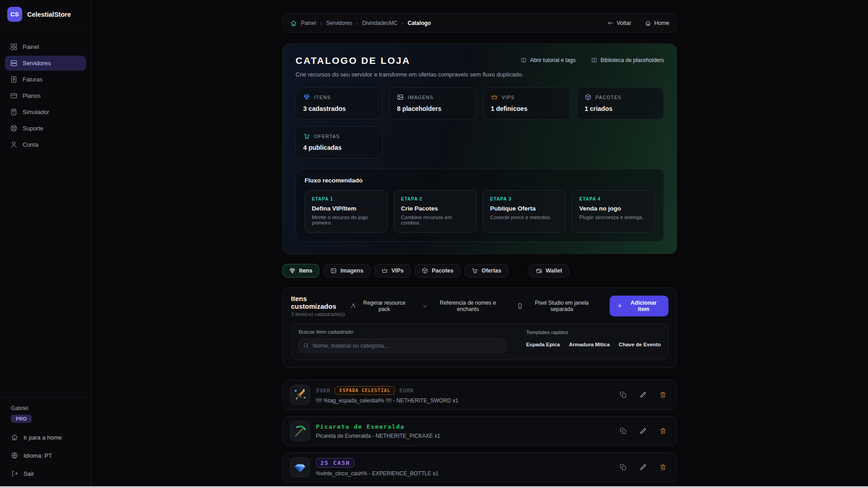 This screenshot has width=868, height=488. What do you see at coordinates (306, 345) in the screenshot?
I see `search-icon` at bounding box center [306, 345].